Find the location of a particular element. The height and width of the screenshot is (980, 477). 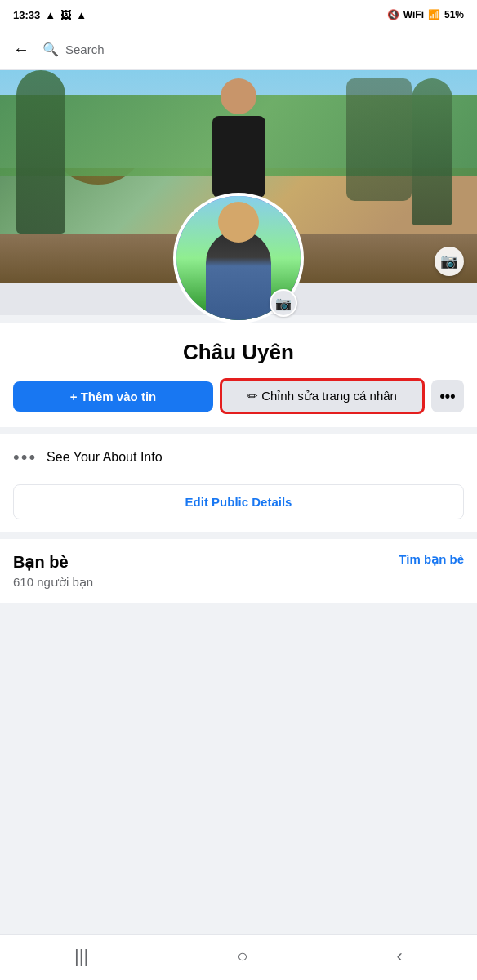

friends-title: Bạn bè is located at coordinates (41, 562).